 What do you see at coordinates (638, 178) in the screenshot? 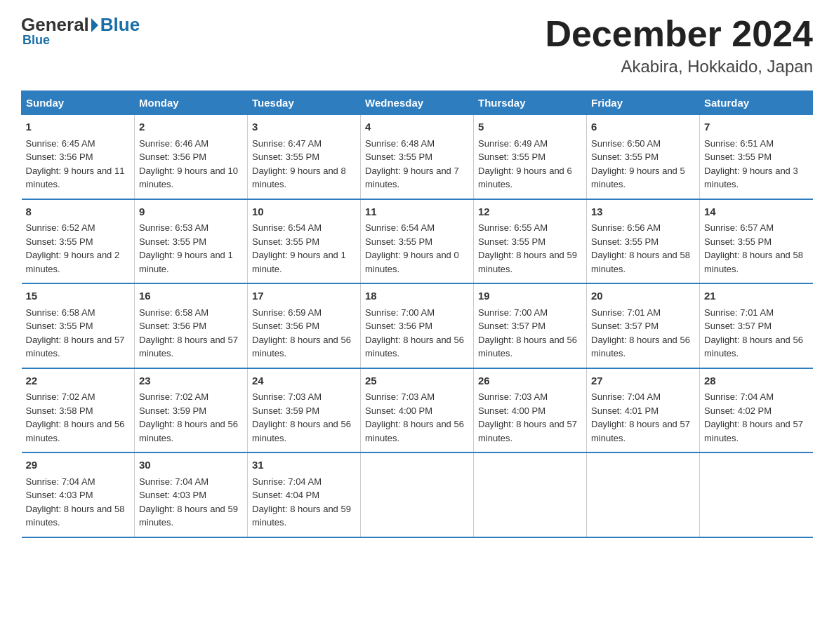
I see `daylight-text: Daylight: 9 hours and 5 minutes.` at bounding box center [638, 178].